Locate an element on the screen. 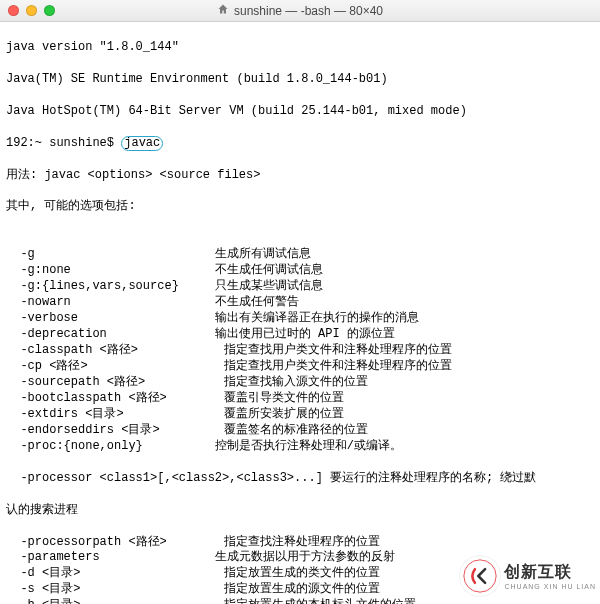 The width and height of the screenshot is (600, 604). option-desc: 指定放置生成的类文件的位置 is located at coordinates (302, 574).